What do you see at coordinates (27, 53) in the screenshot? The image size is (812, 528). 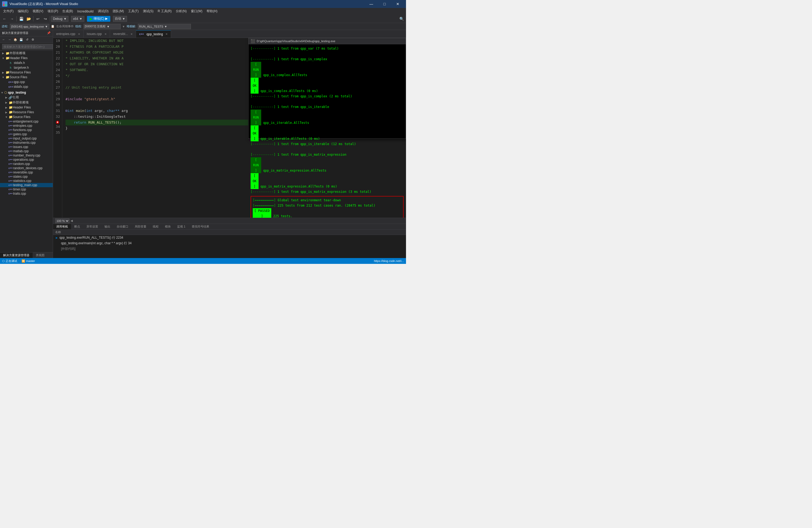 I see `tree-item-ext-deps-1: ▶ 📁 外部依赖项` at bounding box center [27, 53].